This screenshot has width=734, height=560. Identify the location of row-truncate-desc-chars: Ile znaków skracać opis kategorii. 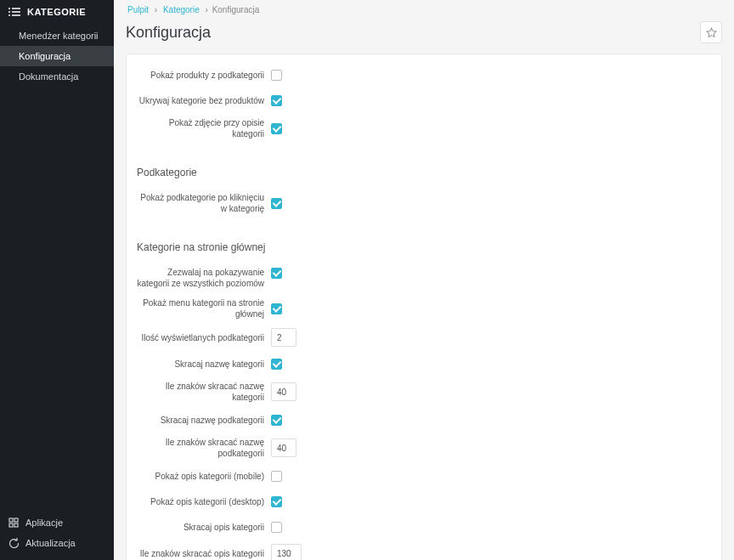
(424, 552).